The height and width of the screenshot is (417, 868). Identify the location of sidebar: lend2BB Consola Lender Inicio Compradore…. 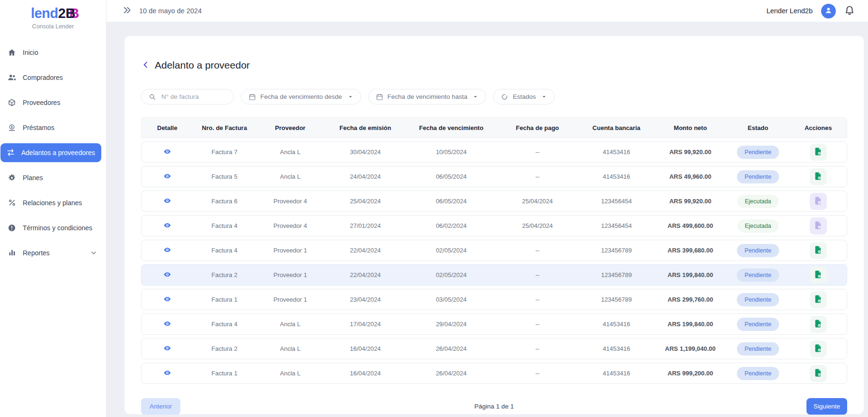
(53, 208).